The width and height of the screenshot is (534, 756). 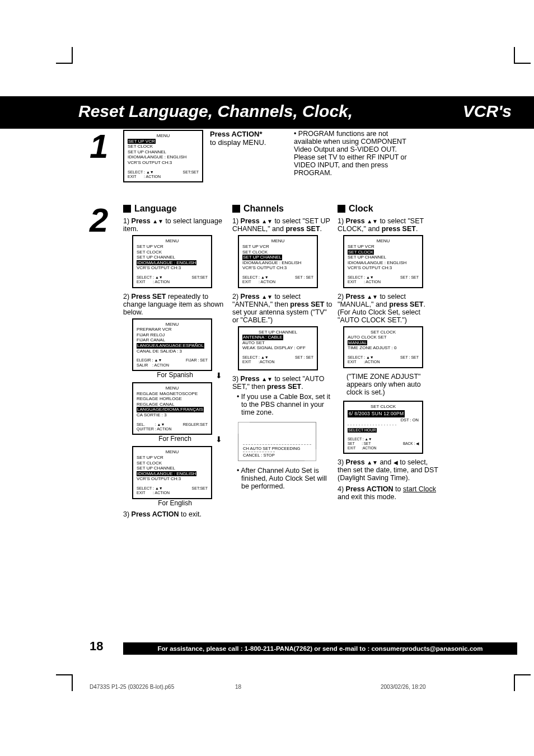 I want to click on step-1-note: • PROGRAM functions are not available wh…, so click(x=355, y=158).